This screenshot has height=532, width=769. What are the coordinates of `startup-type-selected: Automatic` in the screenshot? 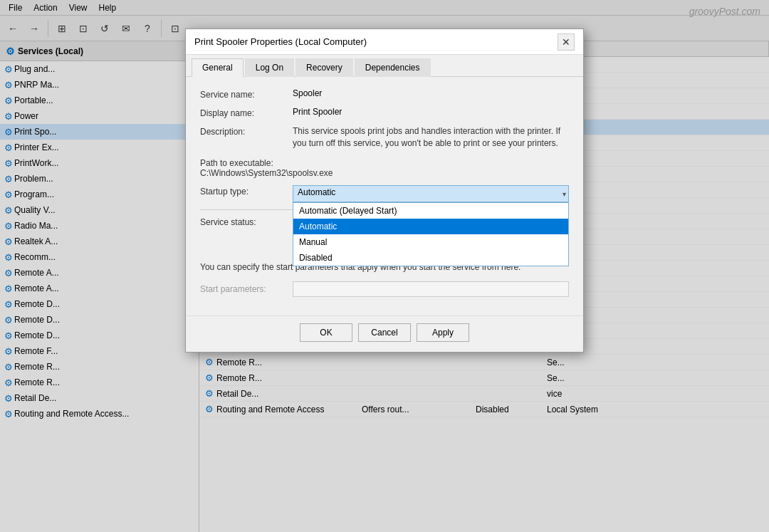 It's located at (431, 194).